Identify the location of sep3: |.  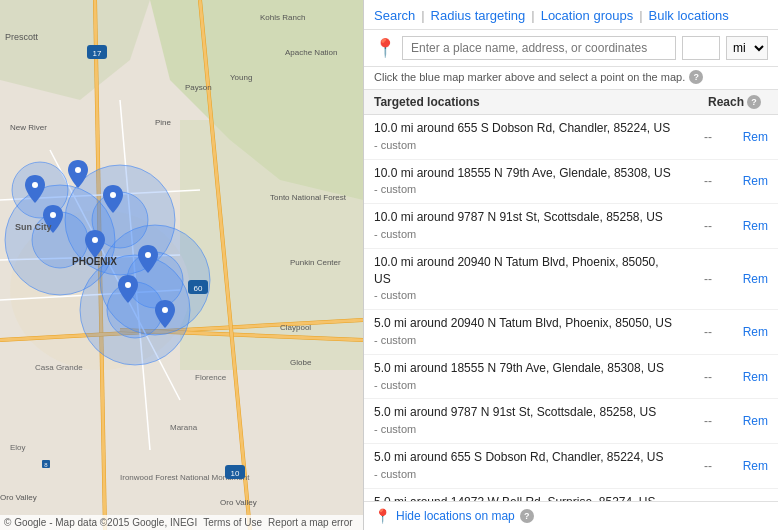
(640, 16).